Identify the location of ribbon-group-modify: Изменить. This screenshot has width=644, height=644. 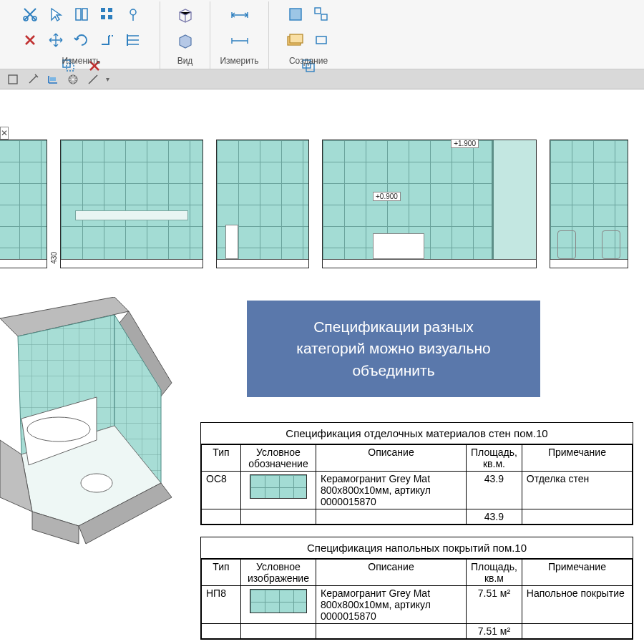
(82, 35).